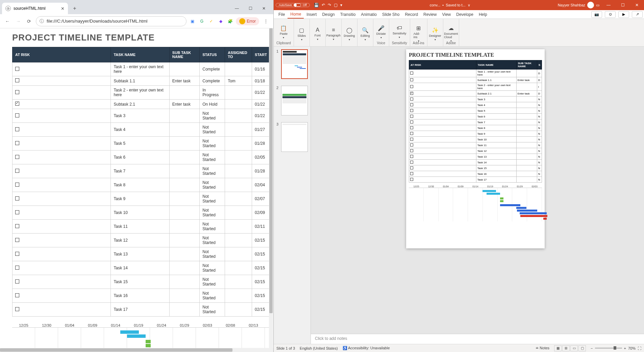 The width and height of the screenshot is (644, 352). I want to click on notes-toggle: ≐ Notes, so click(543, 348).